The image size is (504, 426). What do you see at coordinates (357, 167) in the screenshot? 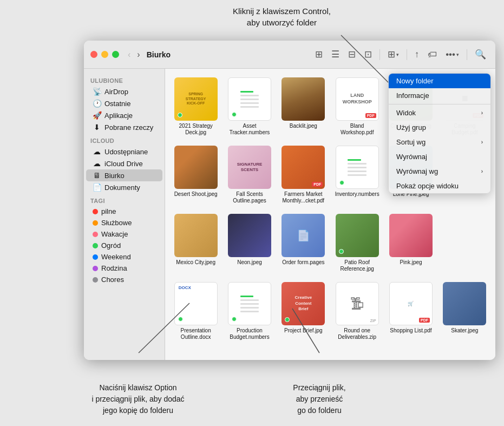
I see `file-thumb-inventory` at bounding box center [357, 167].